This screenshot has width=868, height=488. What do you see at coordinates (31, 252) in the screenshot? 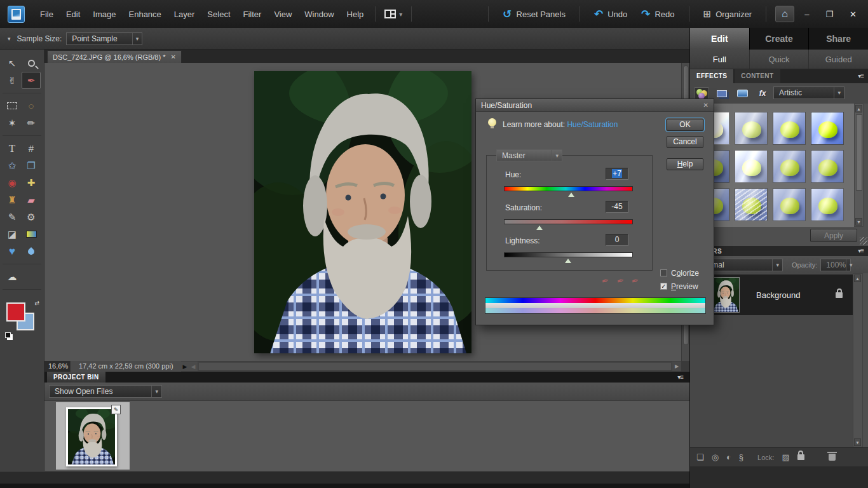
I see `blur-tool` at bounding box center [31, 252].